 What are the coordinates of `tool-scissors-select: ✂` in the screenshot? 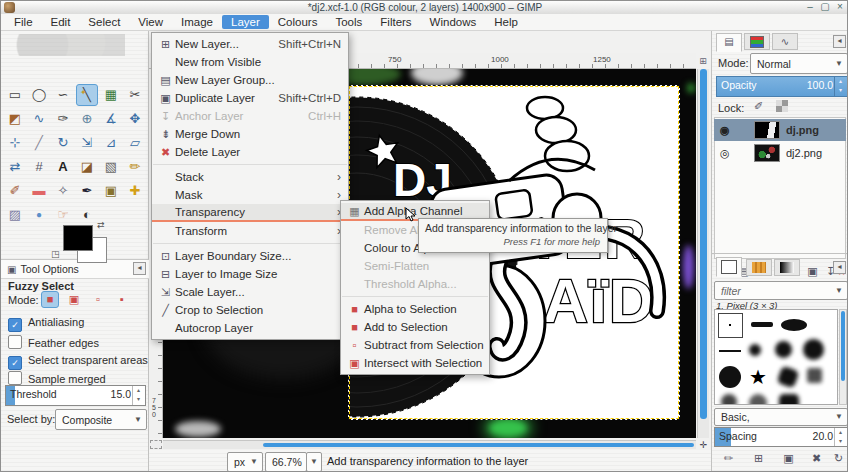 It's located at (135, 95).